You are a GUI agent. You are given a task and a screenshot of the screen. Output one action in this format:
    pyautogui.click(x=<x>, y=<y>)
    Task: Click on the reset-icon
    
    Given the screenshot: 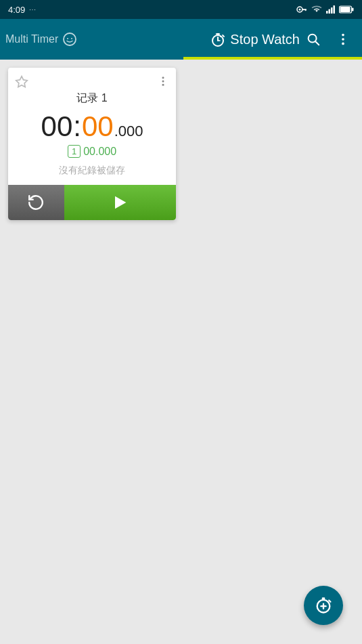 What is the action you would take?
    pyautogui.click(x=36, y=202)
    